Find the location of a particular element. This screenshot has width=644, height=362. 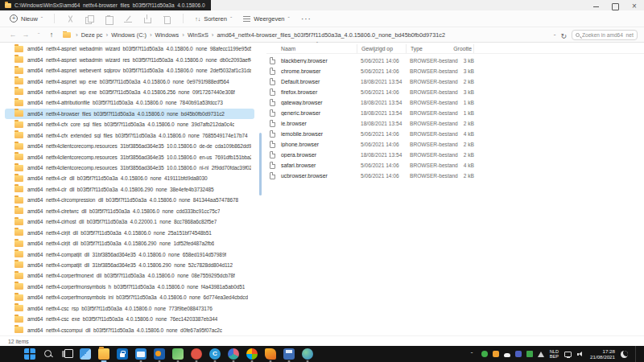

breadcrumb-item: Windows (C:) is located at coordinates (124, 35).